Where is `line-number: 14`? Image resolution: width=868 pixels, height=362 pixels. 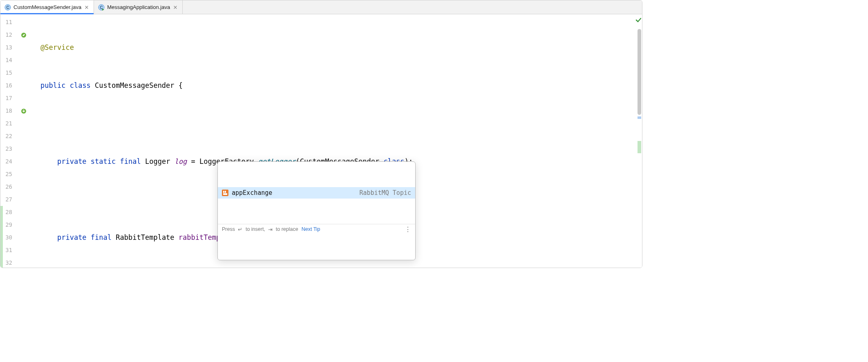 line-number: 14 is located at coordinates (10, 60).